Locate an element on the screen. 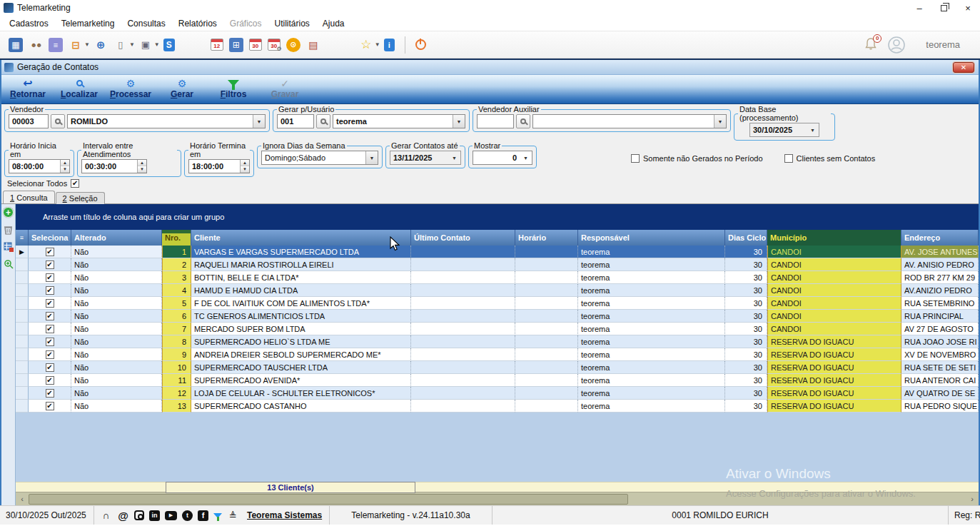  retornar-button: ↩Retornar is located at coordinates (28, 88).